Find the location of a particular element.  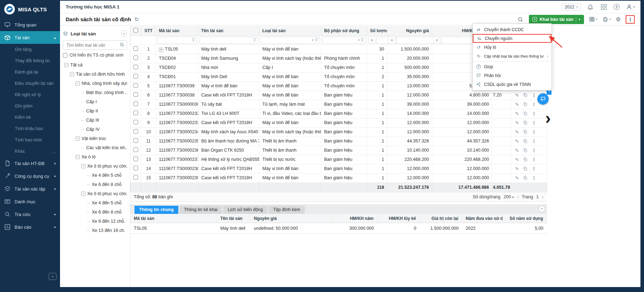

detail-collapse-button: ▾ is located at coordinates (542, 209).